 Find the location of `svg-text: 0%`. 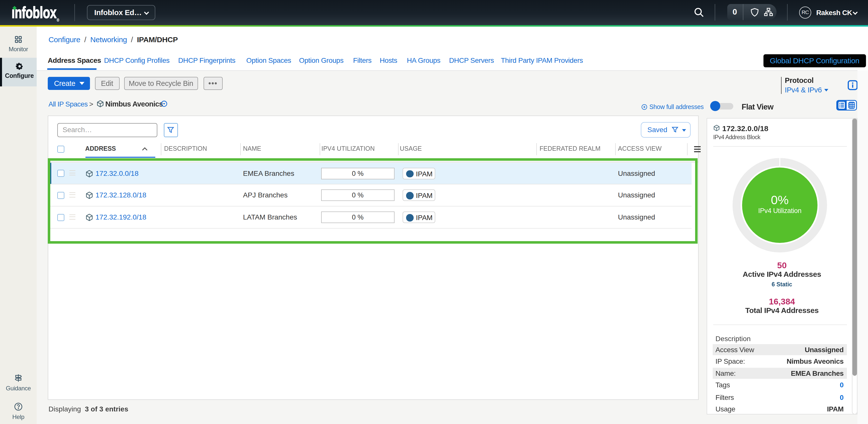

svg-text: 0% is located at coordinates (780, 200).